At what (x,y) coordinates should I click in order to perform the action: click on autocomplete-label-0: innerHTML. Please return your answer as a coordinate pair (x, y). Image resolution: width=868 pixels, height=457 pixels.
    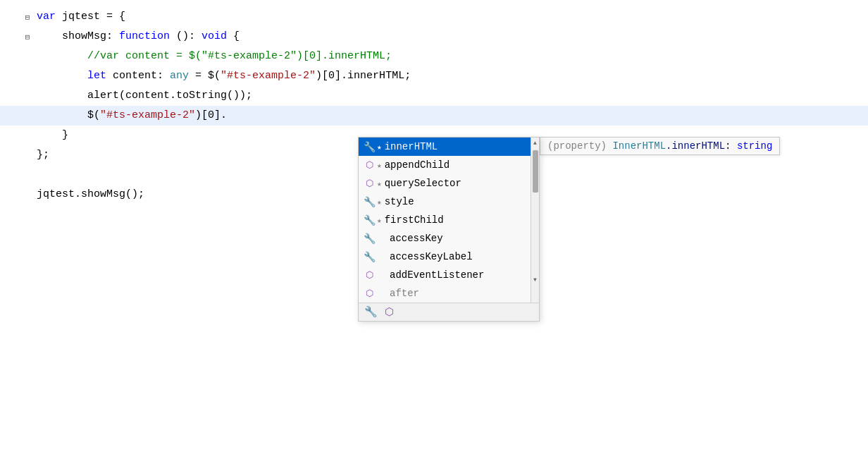
    Looking at the image, I should click on (457, 147).